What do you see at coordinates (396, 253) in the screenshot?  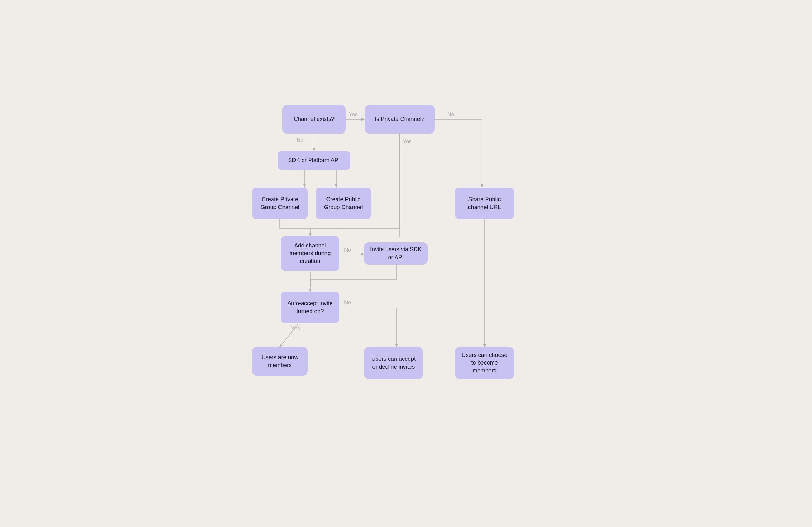 I see `invite-users-node: Invite users via SDK or API` at bounding box center [396, 253].